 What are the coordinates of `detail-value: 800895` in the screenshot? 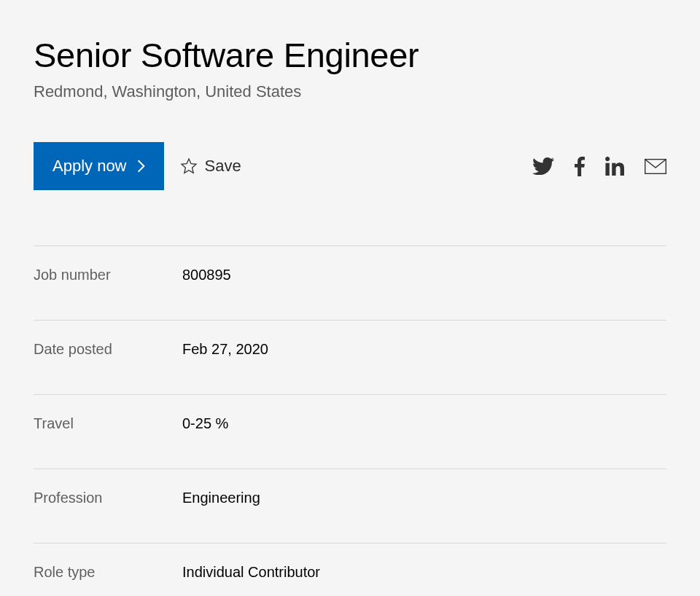 It's located at (207, 275).